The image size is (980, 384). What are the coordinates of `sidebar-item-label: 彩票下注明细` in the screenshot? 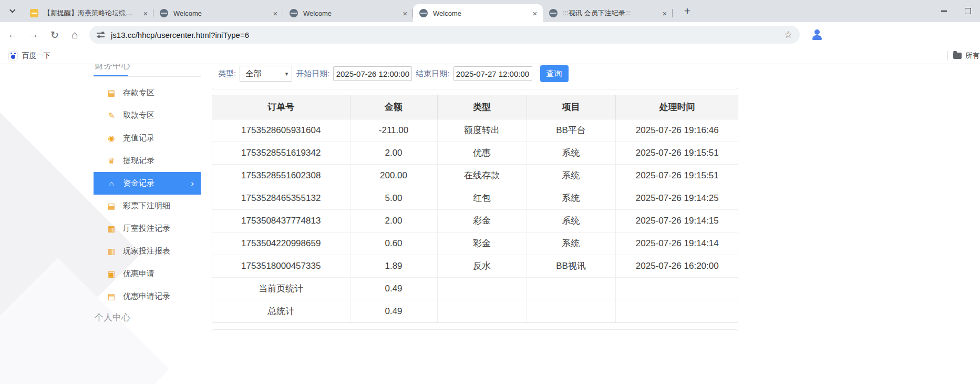 It's located at (147, 206).